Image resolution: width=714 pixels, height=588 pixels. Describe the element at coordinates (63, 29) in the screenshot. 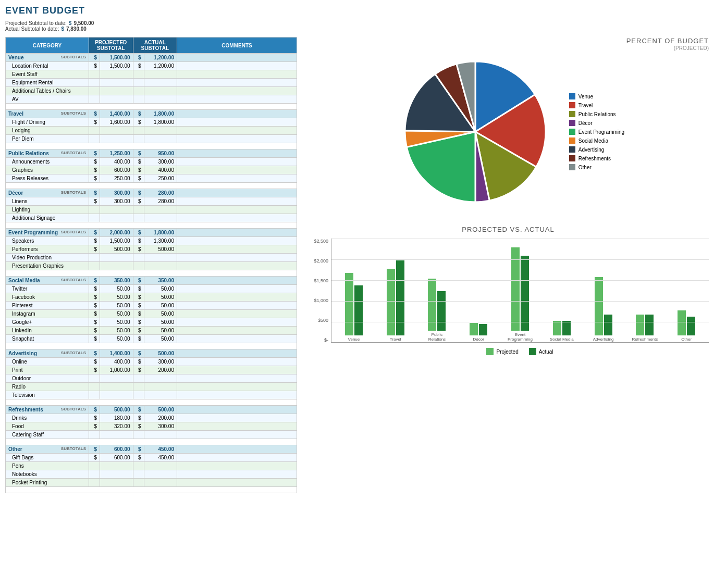

I see `actual-dollar: $` at that location.